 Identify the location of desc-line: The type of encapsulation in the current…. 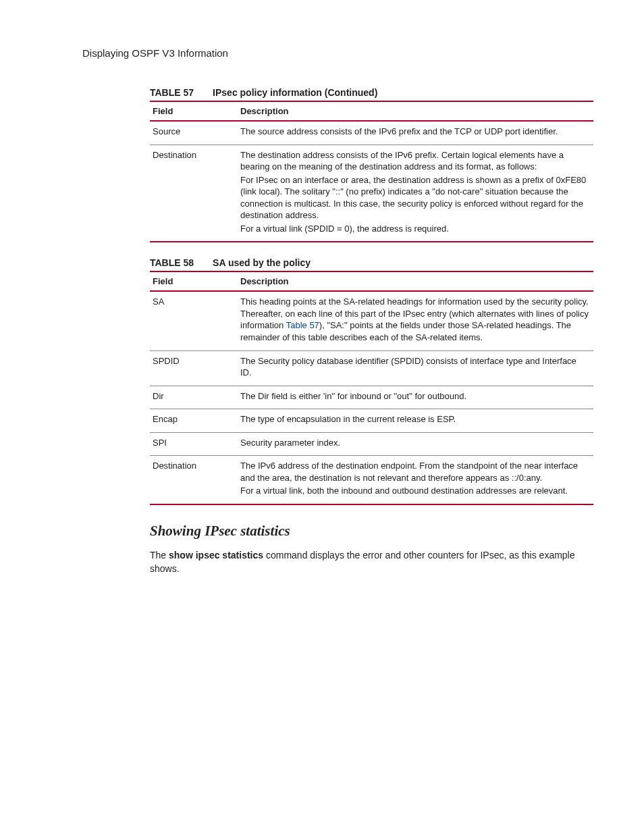
(414, 419).